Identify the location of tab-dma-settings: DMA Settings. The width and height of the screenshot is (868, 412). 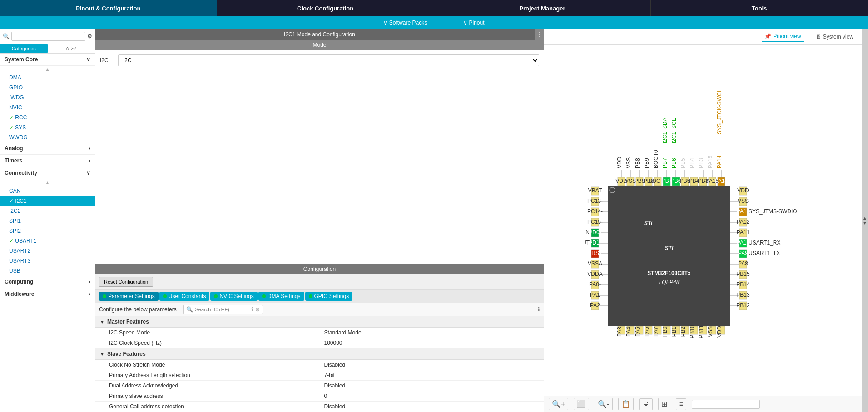
(282, 296).